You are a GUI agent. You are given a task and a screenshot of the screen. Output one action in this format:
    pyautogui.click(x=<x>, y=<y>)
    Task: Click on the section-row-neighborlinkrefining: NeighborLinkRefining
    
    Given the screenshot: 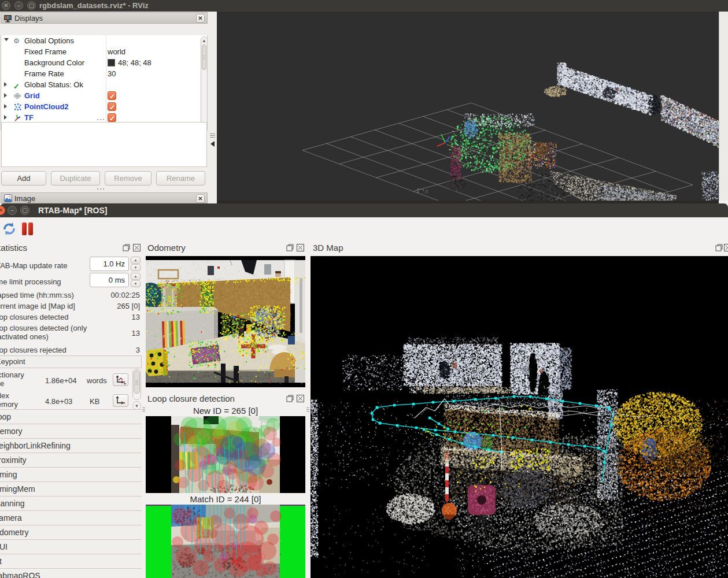 What is the action you would take?
    pyautogui.click(x=71, y=445)
    